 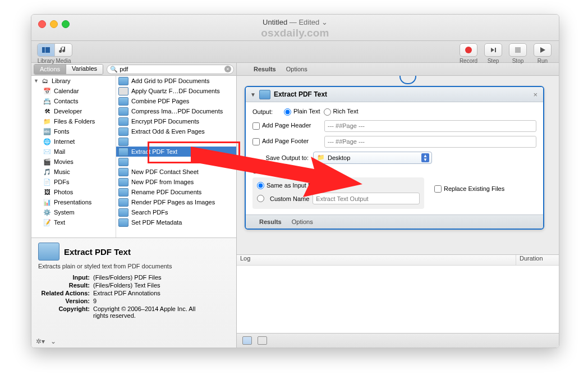 I want to click on library-item: 📇Contacts, so click(x=74, y=101).